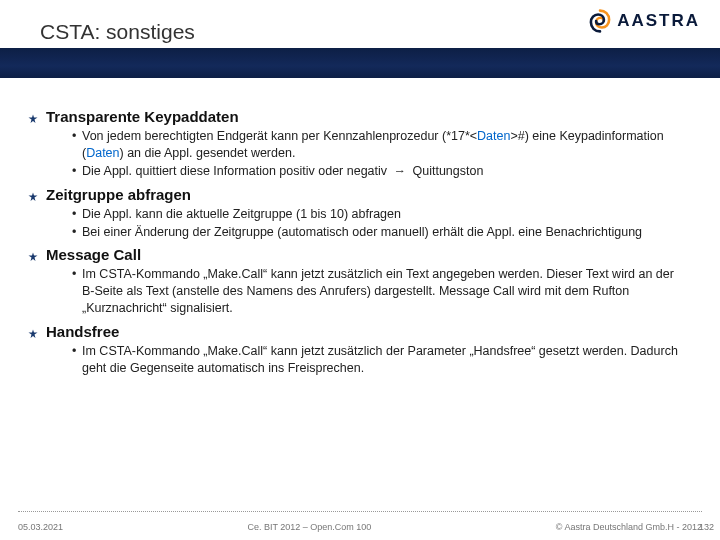 The width and height of the screenshot is (720, 540). Describe the element at coordinates (280, 136) in the screenshot. I see `bullet-text: Von jedem berechtigten Endgerät kann per…` at that location.